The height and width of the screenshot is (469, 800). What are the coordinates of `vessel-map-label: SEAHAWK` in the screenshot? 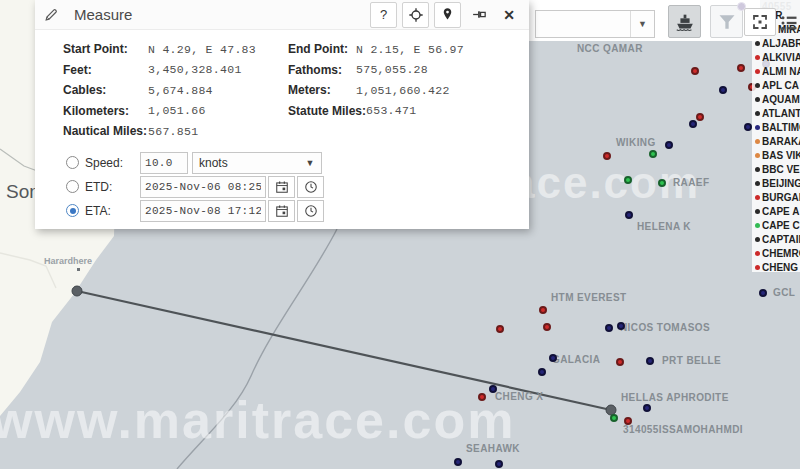 It's located at (493, 448).